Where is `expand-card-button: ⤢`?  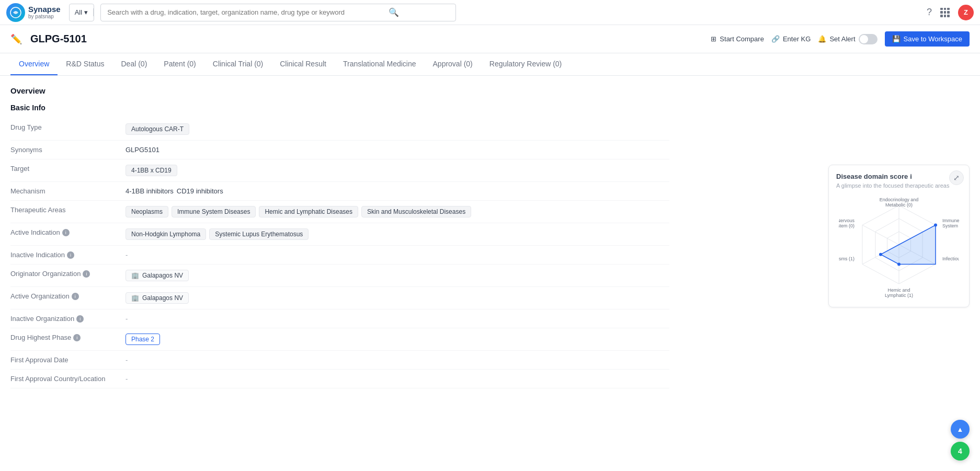
expand-card-button: ⤢ is located at coordinates (956, 178).